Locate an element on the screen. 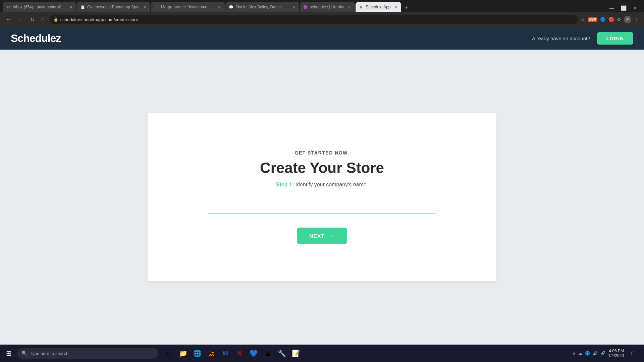 The image size is (644, 362). tray-link-icon: 🔗 is located at coordinates (603, 353).